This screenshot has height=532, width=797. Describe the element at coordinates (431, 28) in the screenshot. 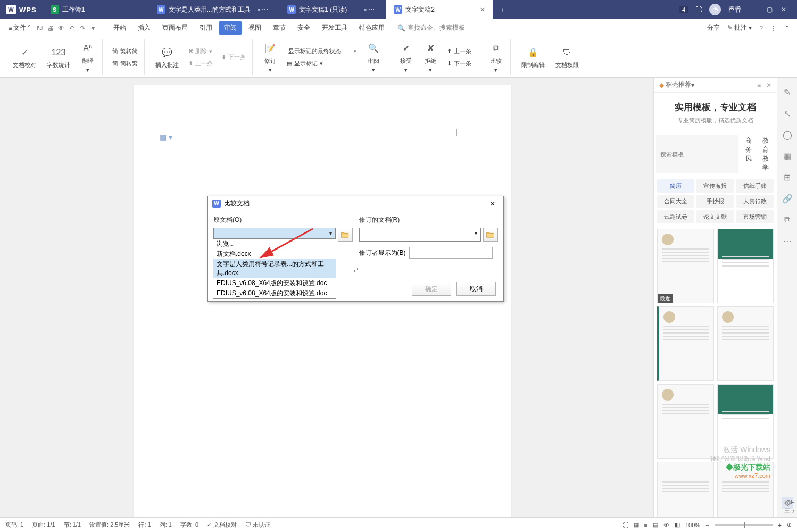

I see `command-search: 🔍 查找命令、搜索模板` at that location.